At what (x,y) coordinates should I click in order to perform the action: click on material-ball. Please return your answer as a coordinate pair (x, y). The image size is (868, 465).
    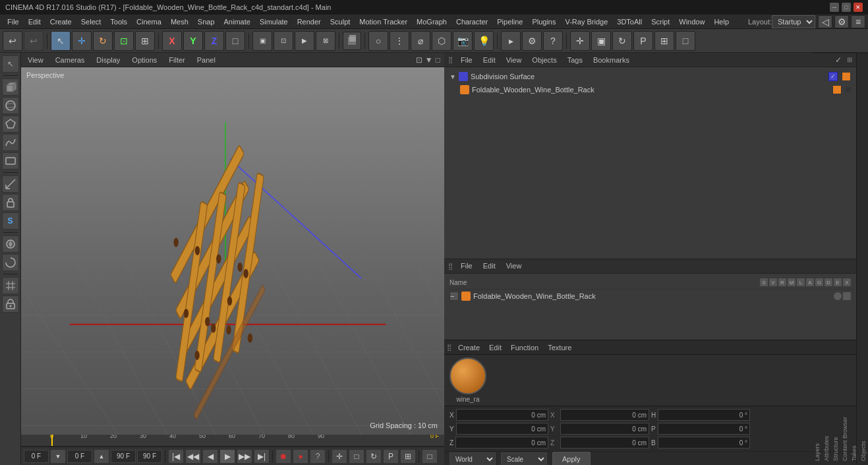
    Looking at the image, I should click on (468, 376).